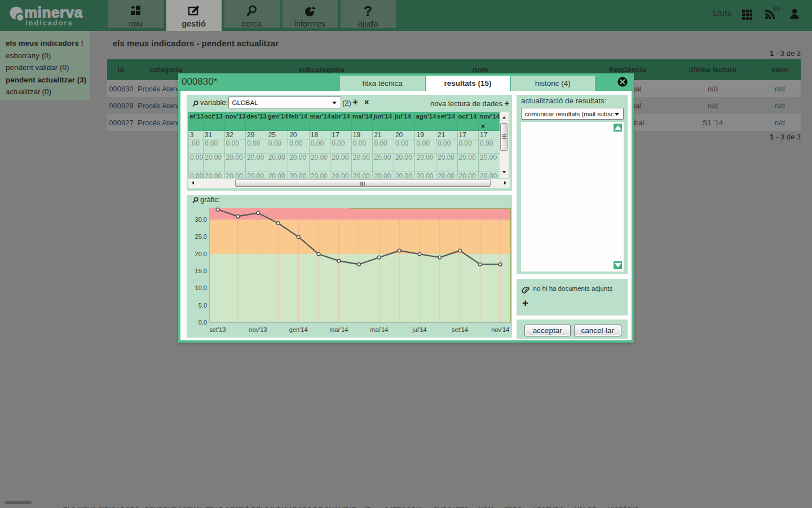 Image resolution: width=812 pixels, height=508 pixels. What do you see at coordinates (460, 330) in the screenshot?
I see `svg-text: set'14` at bounding box center [460, 330].